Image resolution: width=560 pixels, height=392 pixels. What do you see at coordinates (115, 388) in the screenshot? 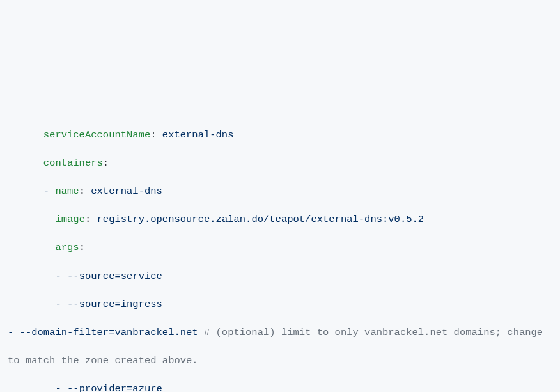
I see `yaml-value: --provider=azure` at bounding box center [115, 388].